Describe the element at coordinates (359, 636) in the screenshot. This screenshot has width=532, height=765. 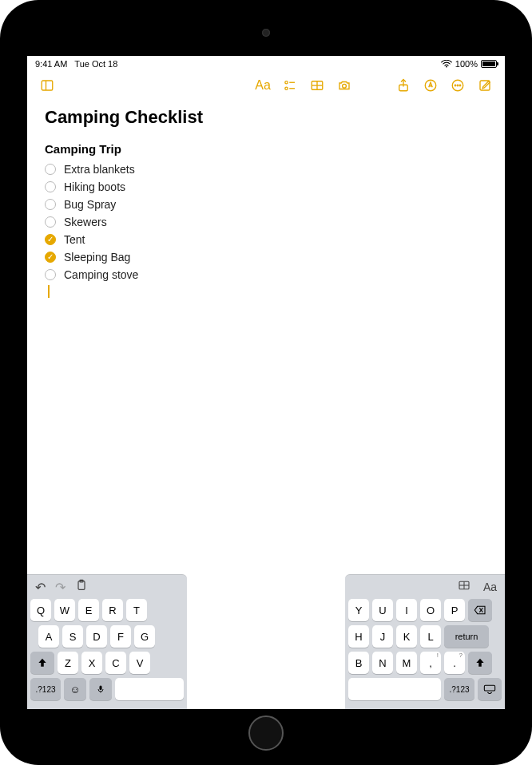
I see `key-h: H` at that location.